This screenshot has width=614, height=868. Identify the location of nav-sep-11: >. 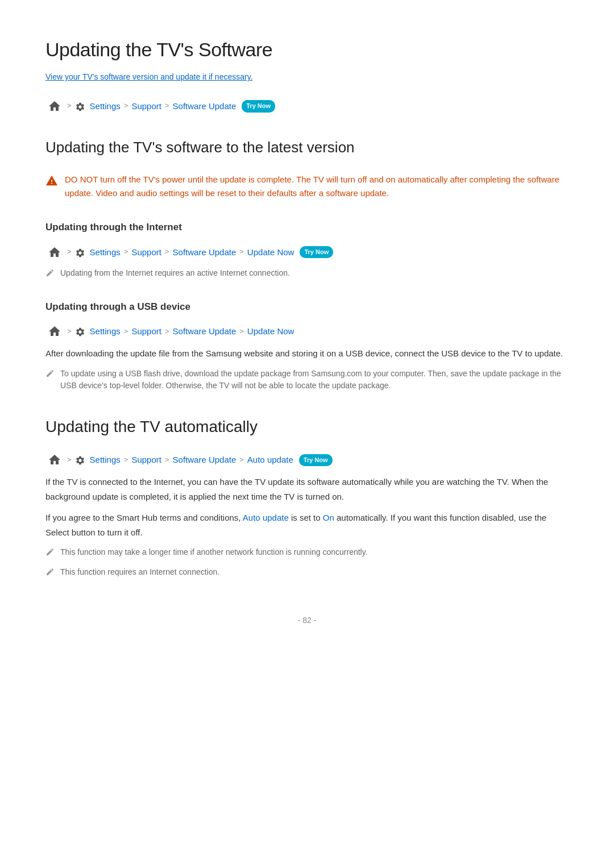
(242, 332).